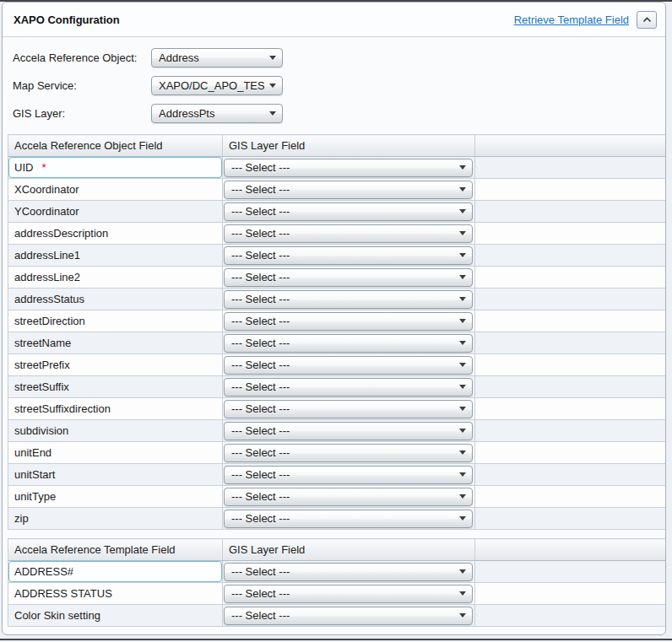 This screenshot has height=642, width=672. I want to click on reference-field-cell: unitType *, so click(116, 497).